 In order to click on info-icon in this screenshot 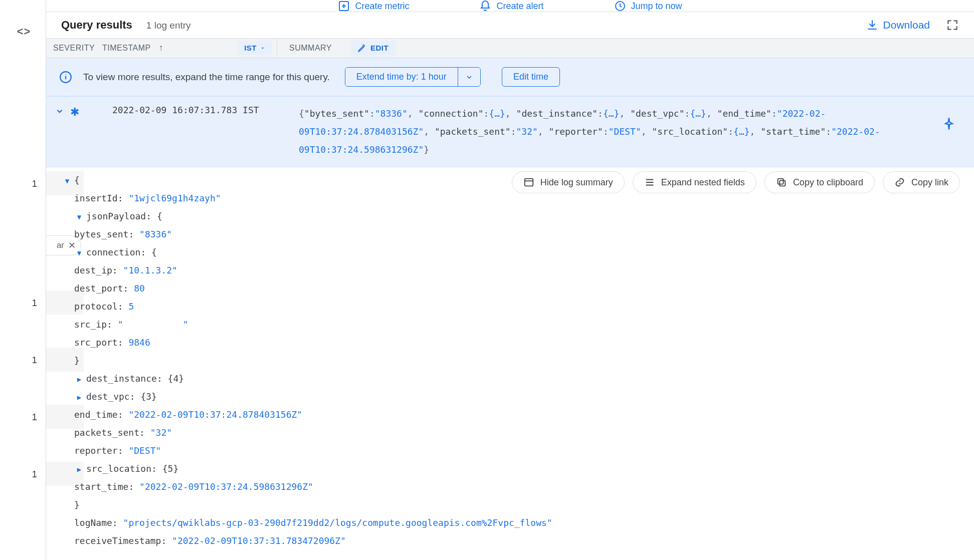, I will do `click(66, 77)`.